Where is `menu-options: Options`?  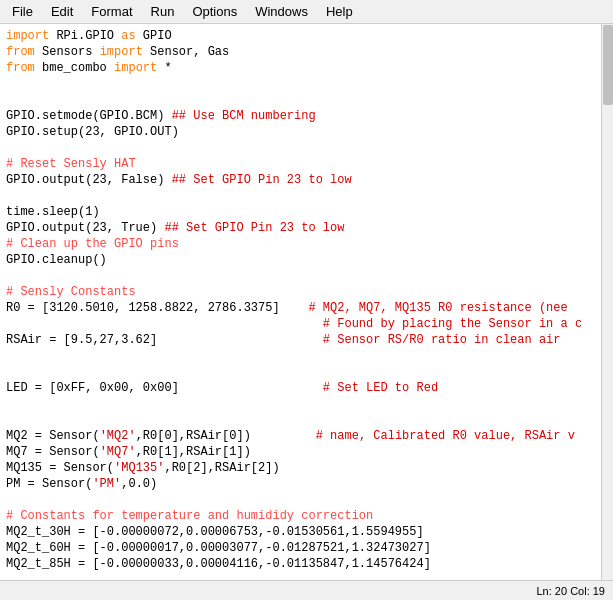 menu-options: Options is located at coordinates (214, 12).